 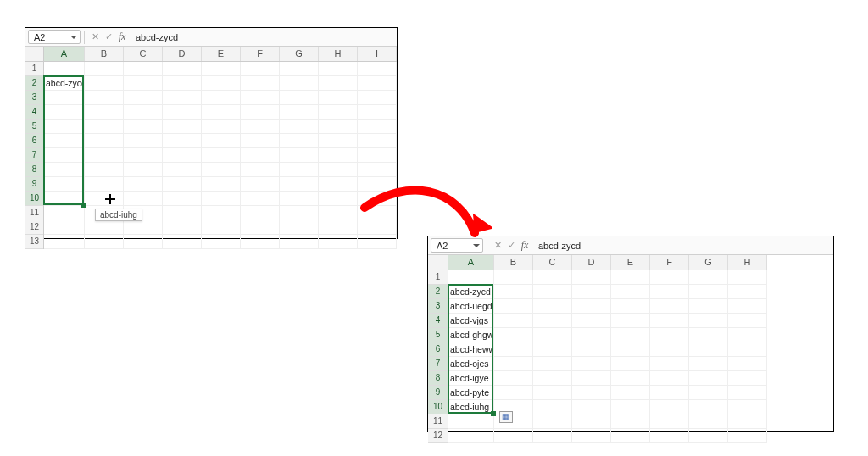 I want to click on cell-F9, so click(x=260, y=184).